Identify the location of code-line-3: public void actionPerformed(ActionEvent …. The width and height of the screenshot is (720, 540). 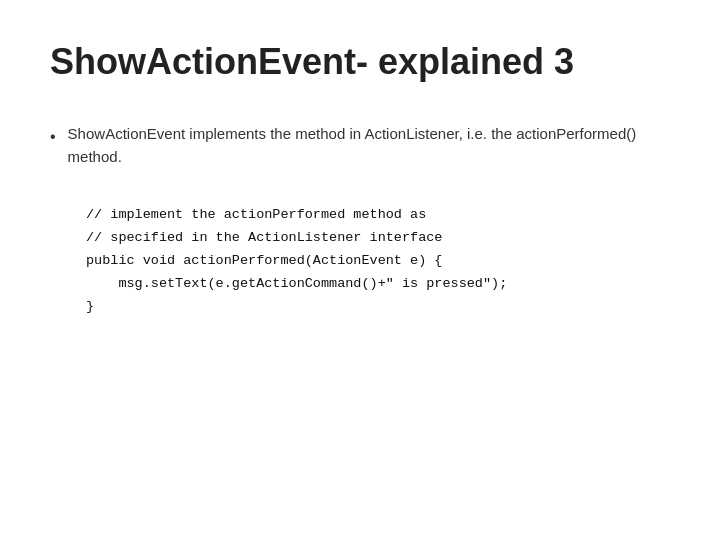
(378, 262).